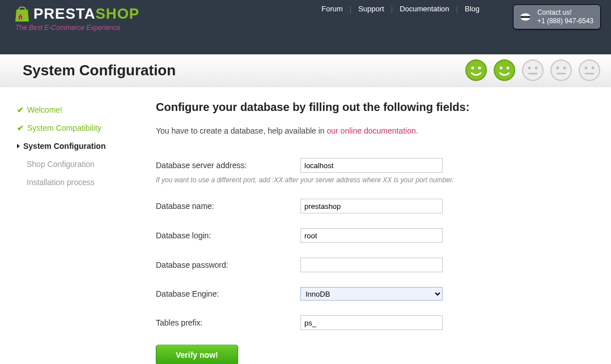 This screenshot has width=611, height=364. Describe the element at coordinates (197, 354) in the screenshot. I see `verify-button: Verify now!` at that location.